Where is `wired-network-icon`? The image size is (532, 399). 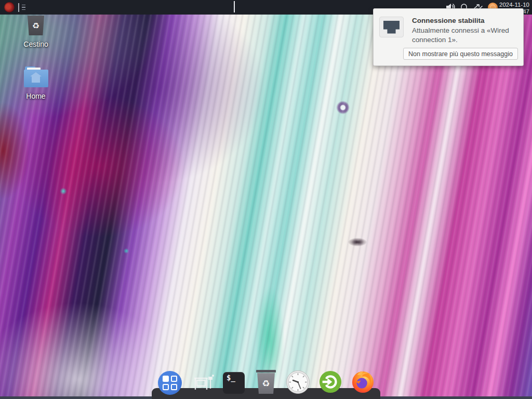 wired-network-icon is located at coordinates (392, 27).